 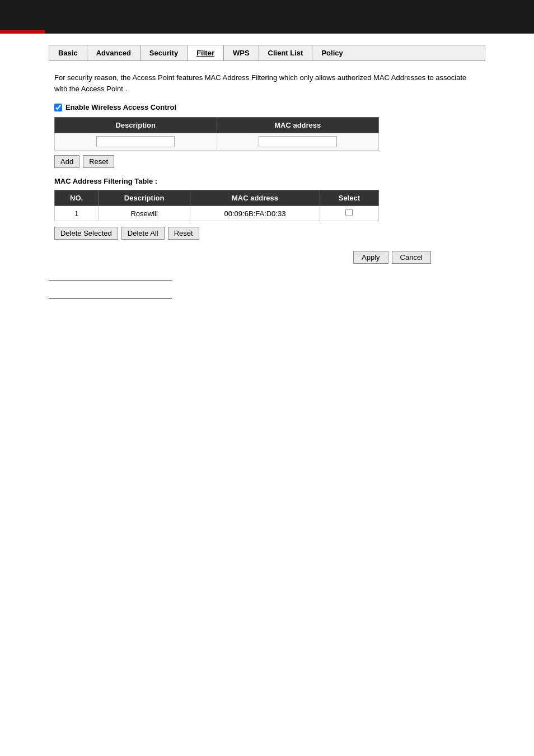 What do you see at coordinates (67, 161) in the screenshot?
I see `add-button: Add` at bounding box center [67, 161].